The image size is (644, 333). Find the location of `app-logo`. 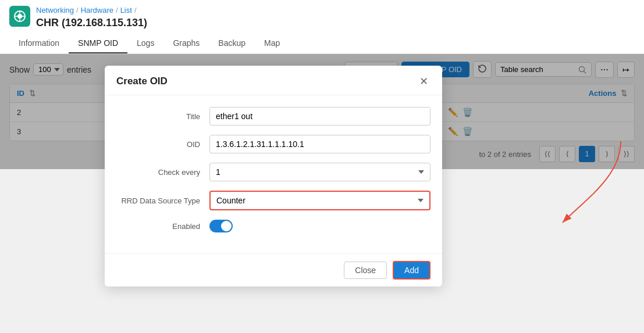

app-logo is located at coordinates (20, 16).